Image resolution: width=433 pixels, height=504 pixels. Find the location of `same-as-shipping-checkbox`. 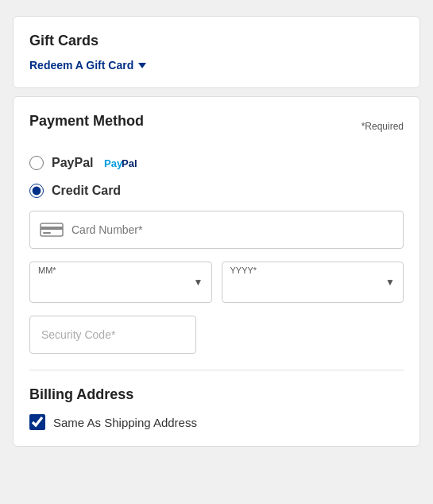

same-as-shipping-checkbox is located at coordinates (37, 422).